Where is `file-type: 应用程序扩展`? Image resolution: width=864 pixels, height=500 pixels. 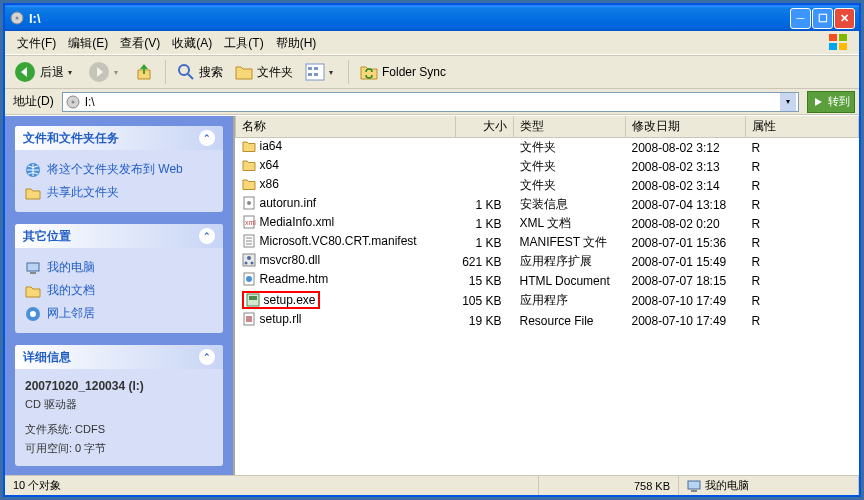 file-type: 应用程序扩展 is located at coordinates (570, 262).